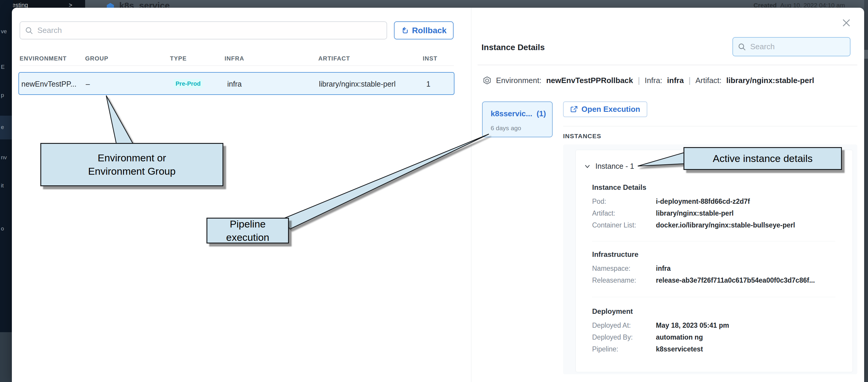  I want to click on column-header-inst: INST, so click(430, 59).